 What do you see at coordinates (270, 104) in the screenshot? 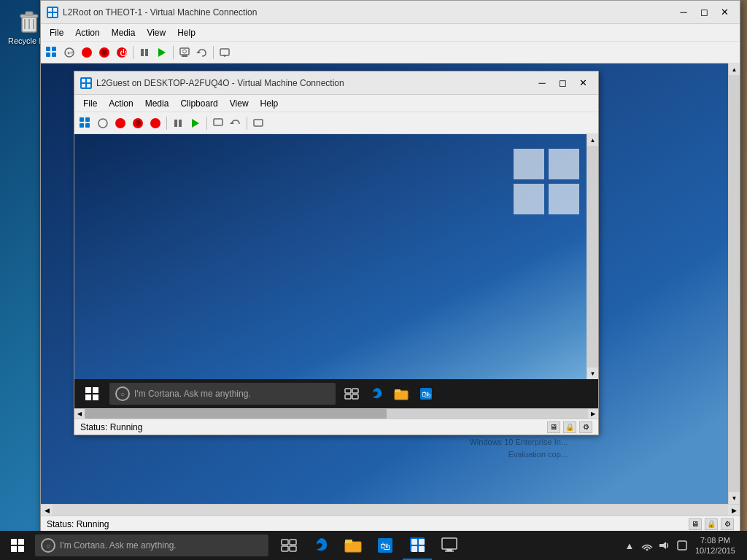
I see `inner-menu-help: Help` at bounding box center [270, 104].